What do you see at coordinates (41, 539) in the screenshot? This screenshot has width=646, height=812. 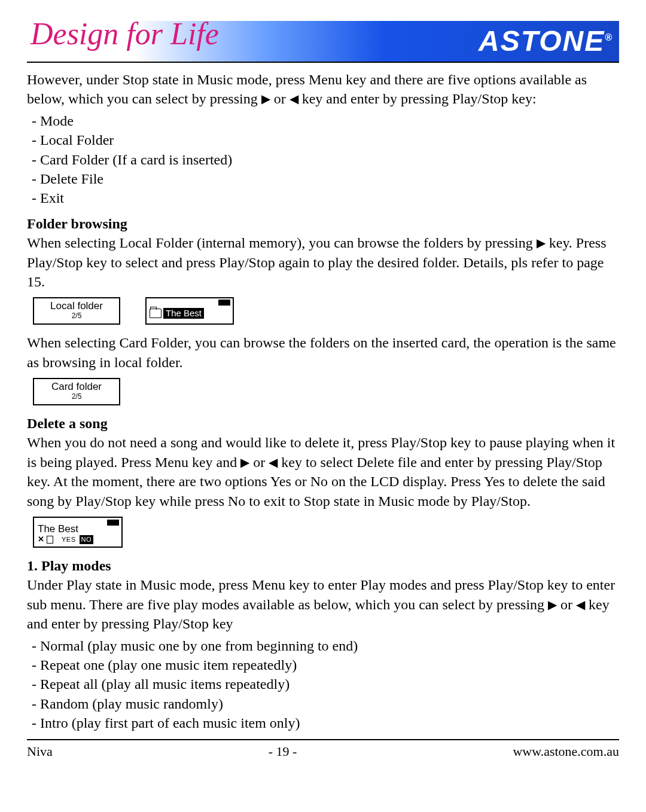 I see `x-icon: ✕` at bounding box center [41, 539].